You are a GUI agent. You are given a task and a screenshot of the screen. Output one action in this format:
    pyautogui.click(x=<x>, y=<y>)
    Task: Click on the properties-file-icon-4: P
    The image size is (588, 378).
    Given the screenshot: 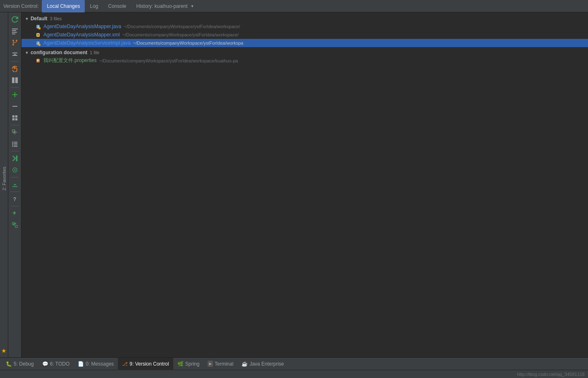 What is the action you would take?
    pyautogui.click(x=38, y=61)
    